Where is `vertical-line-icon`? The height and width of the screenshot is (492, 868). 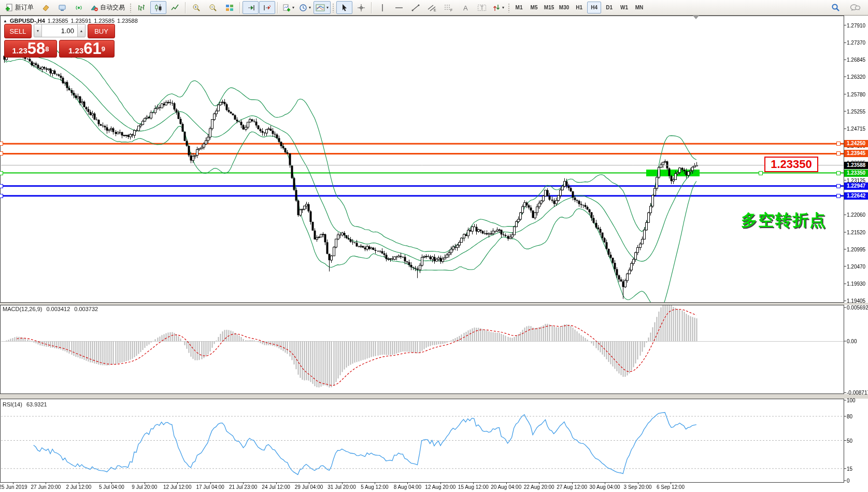
vertical-line-icon is located at coordinates (382, 8).